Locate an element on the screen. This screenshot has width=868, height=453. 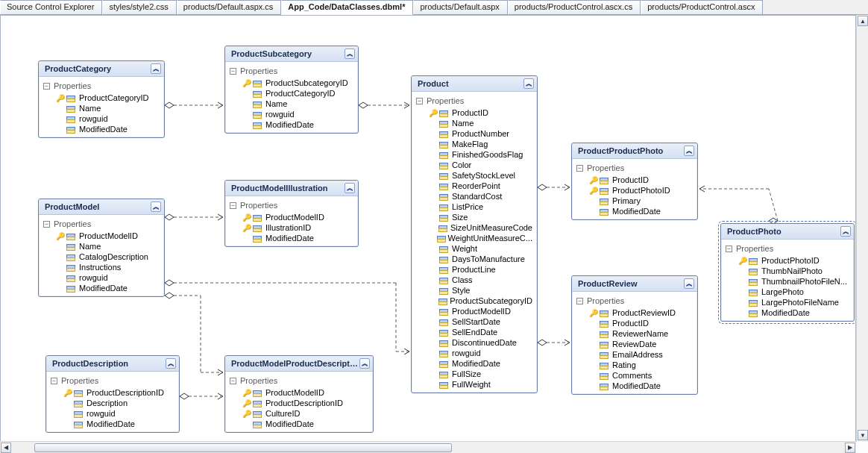
field: Instructions is located at coordinates (107, 267).